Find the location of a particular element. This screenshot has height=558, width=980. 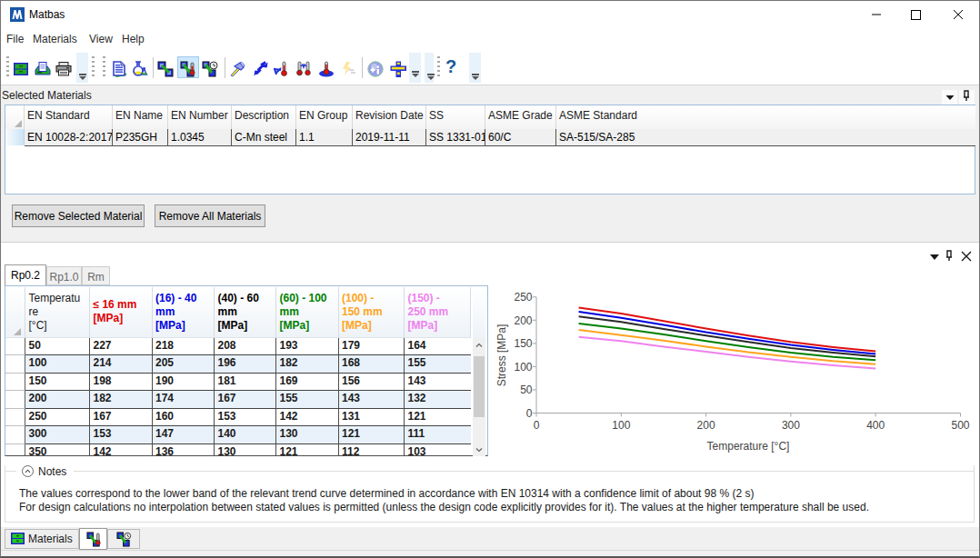

svg-text: Stress [MPa] is located at coordinates (502, 356).